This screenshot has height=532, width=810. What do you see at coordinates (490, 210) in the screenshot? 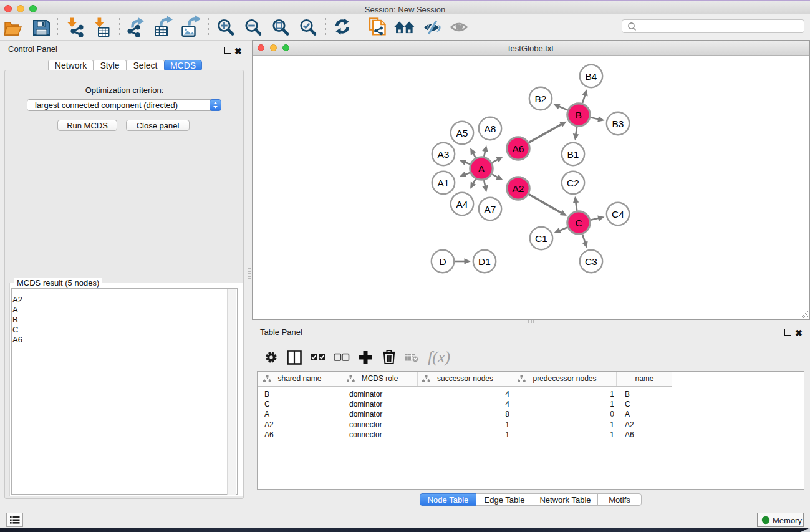
I see `svg-text: A7` at bounding box center [490, 210].